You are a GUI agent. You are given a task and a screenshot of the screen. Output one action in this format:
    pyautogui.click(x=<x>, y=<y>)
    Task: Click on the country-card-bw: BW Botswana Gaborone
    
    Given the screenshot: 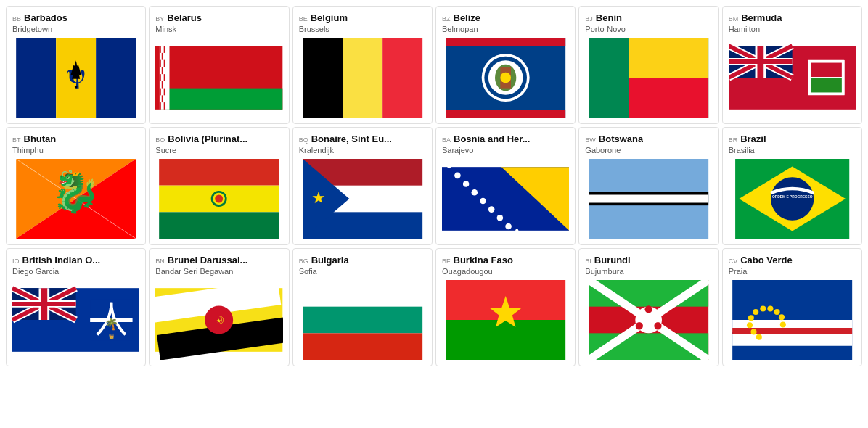 What is the action you would take?
    pyautogui.click(x=649, y=186)
    